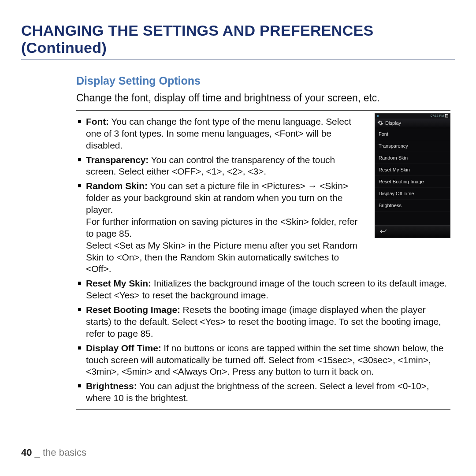 The image size is (476, 476). I want to click on divider-bottom, so click(264, 410).